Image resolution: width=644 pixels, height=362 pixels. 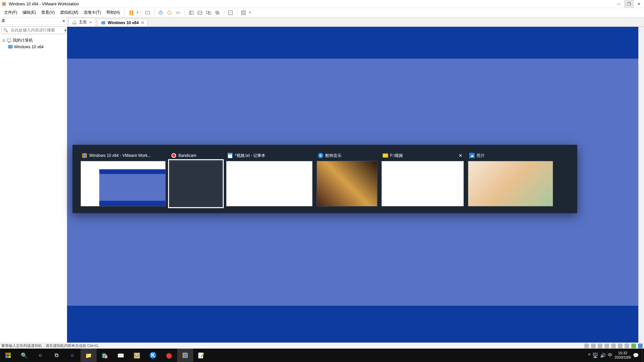 What do you see at coordinates (244, 13) in the screenshot?
I see `stretch-button` at bounding box center [244, 13].